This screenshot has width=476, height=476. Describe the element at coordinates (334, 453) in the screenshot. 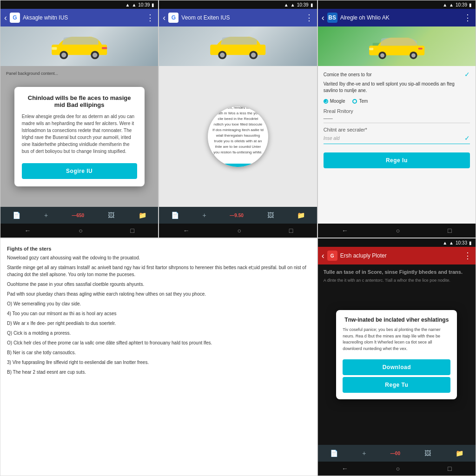

I see `nav-docs-6: 📄` at that location.